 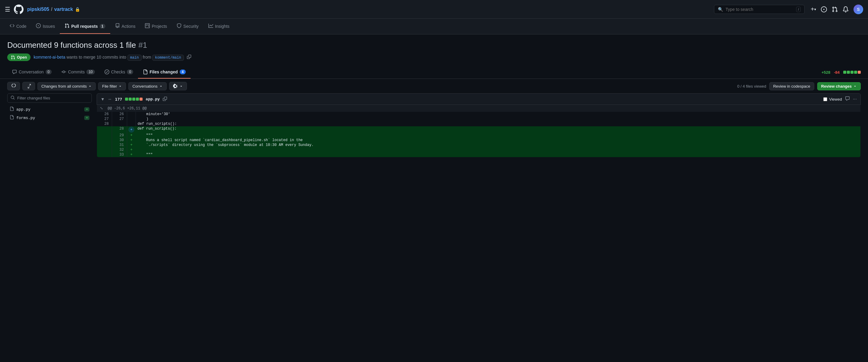 I want to click on file-filter-button: File filter, so click(x=112, y=86).